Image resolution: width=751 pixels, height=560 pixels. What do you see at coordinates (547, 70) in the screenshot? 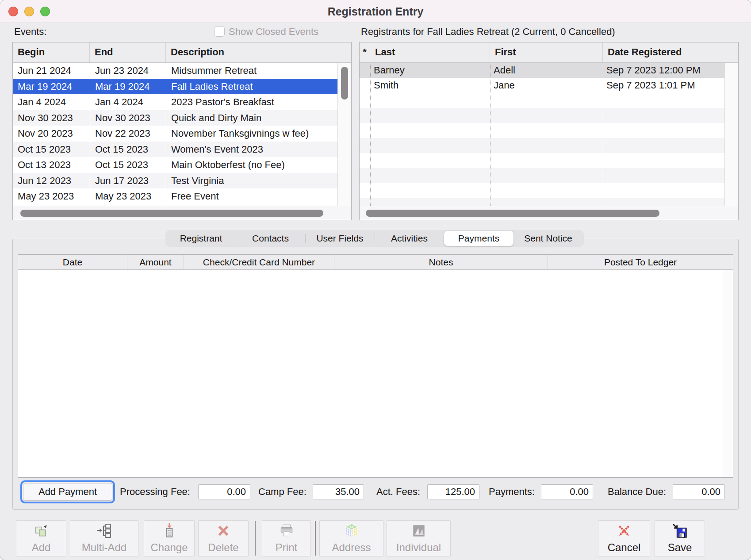
I see `registrant-first-cell: Adell` at bounding box center [547, 70].